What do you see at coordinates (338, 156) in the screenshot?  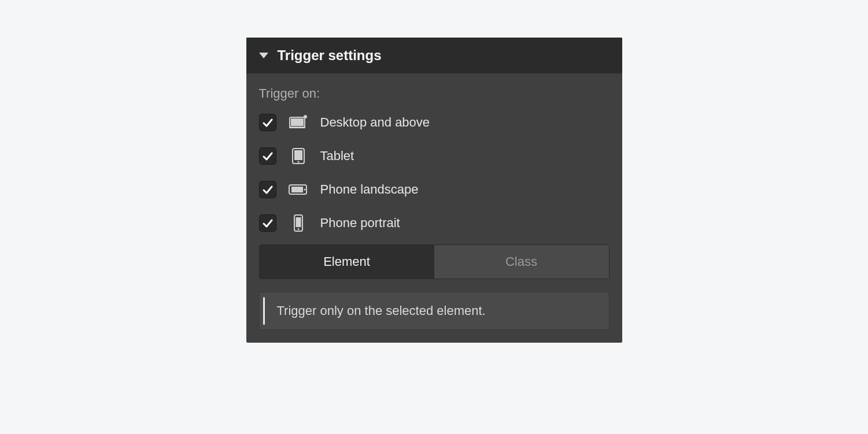 I see `option-label-tablet: Tablet` at bounding box center [338, 156].